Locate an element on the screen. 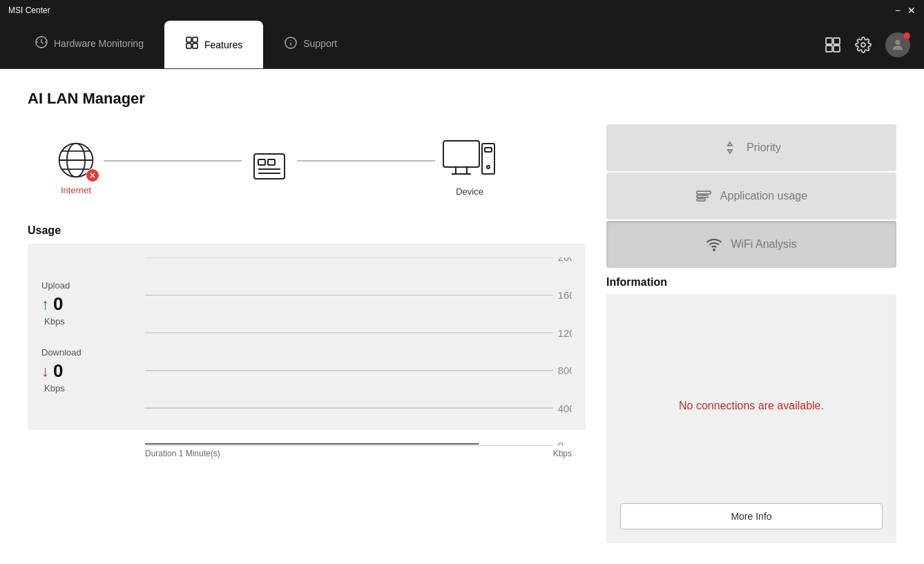 The height and width of the screenshot is (564, 924). more-info-button: More Info is located at coordinates (751, 516).